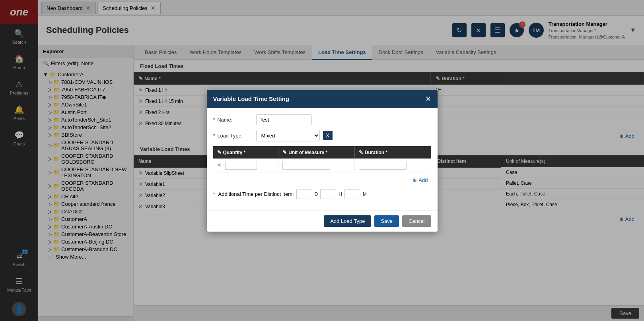 The width and height of the screenshot is (644, 321). I want to click on add-load-type-button: Add Load Type, so click(348, 221).